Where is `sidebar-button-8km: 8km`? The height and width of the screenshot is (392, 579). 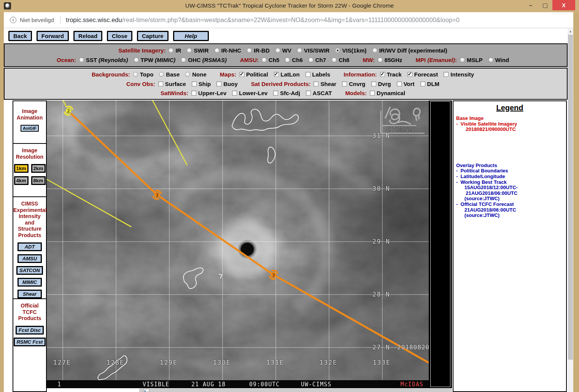
sidebar-button-8km: 8km is located at coordinates (38, 180).